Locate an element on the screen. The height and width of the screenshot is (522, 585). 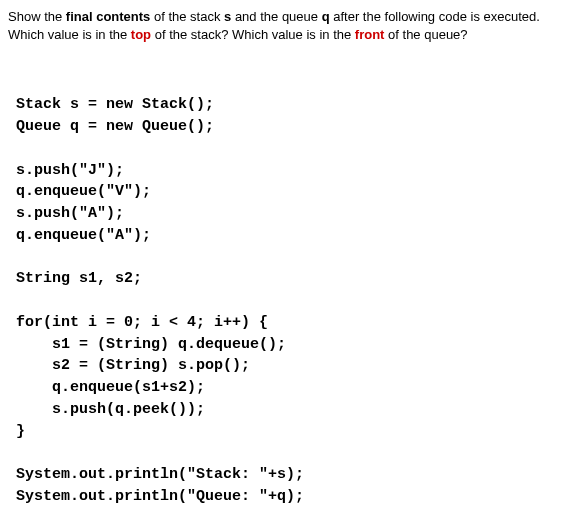
question-red2: front is located at coordinates (370, 34).